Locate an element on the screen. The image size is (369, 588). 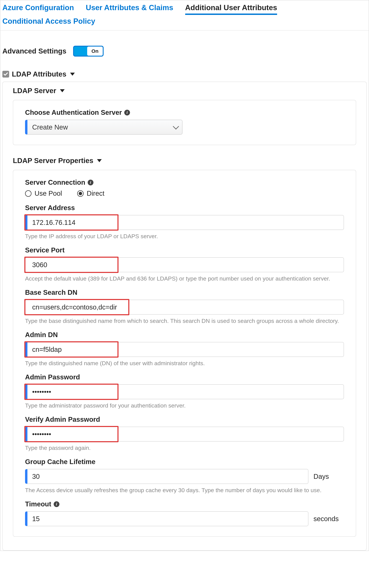
server-address-input is located at coordinates (184, 223).